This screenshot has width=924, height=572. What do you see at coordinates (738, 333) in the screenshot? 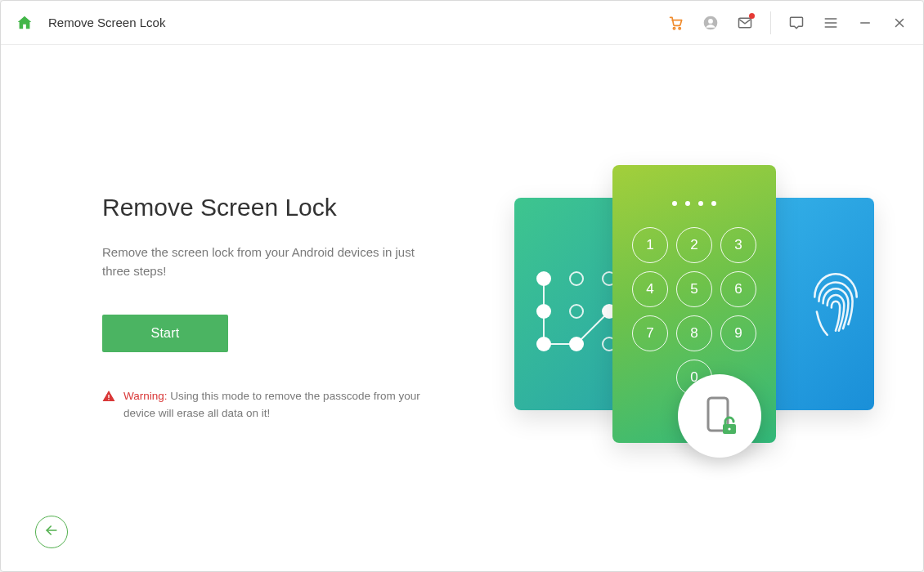
I see `key-9: 9` at bounding box center [738, 333].